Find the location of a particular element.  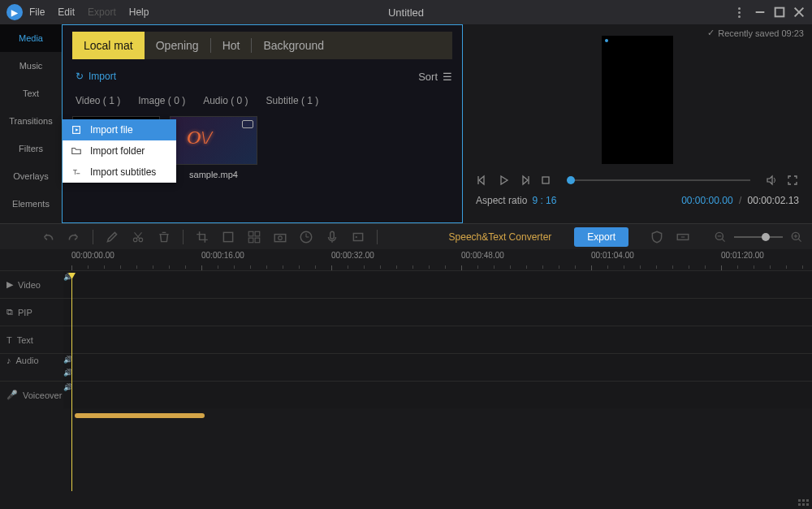

menu-file: File is located at coordinates (37, 12).